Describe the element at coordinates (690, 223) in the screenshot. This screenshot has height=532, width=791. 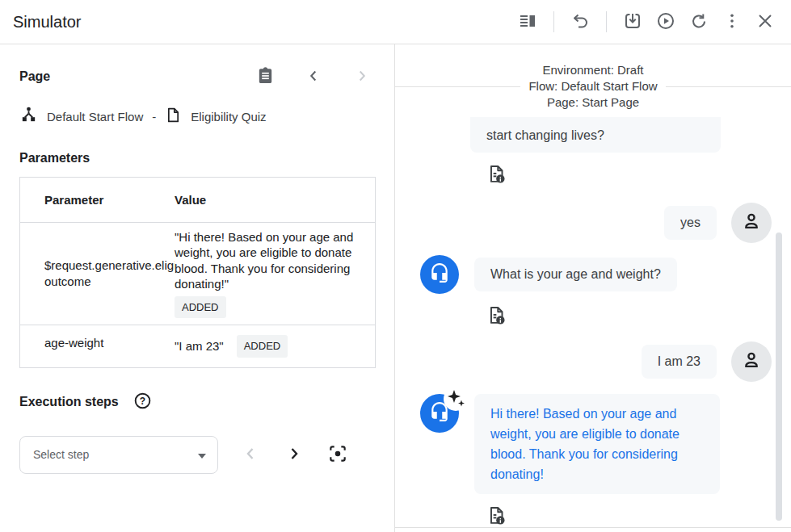
I see `user-message-bubble: yes` at that location.